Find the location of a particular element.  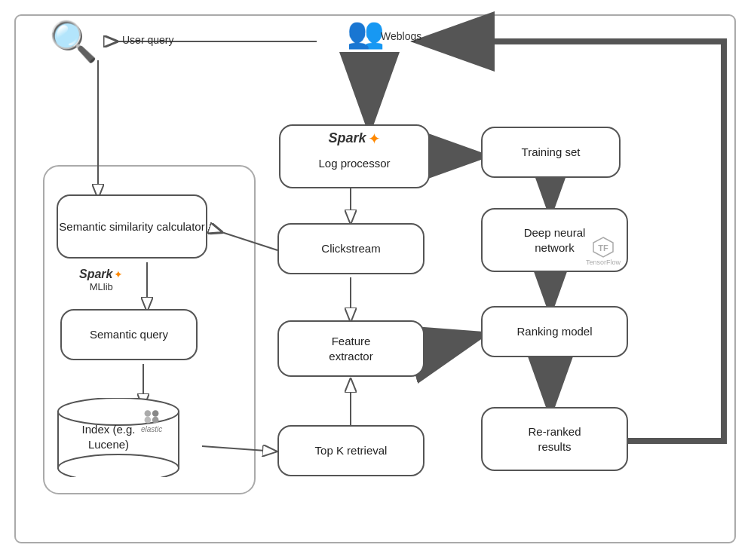

training-set-box: Training set is located at coordinates (550, 152).